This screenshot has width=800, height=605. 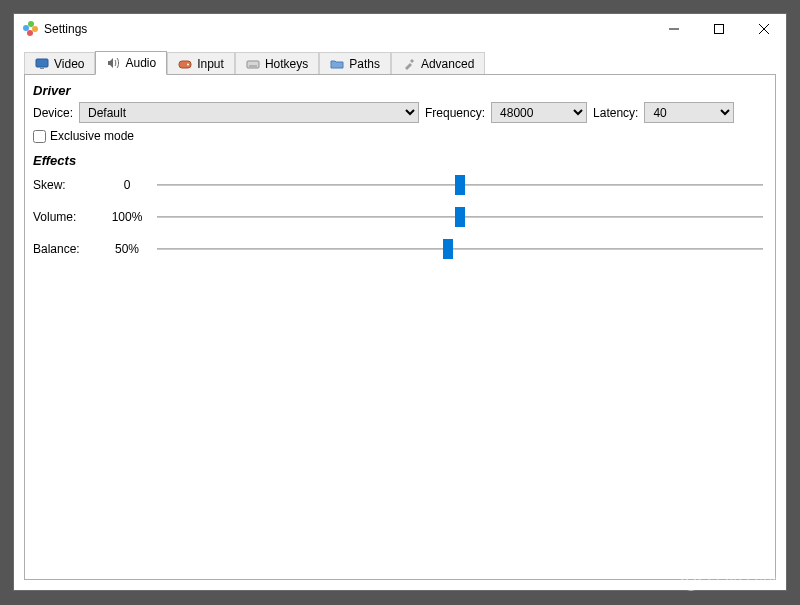 What do you see at coordinates (140, 63) in the screenshot?
I see `tab-label: Audio` at bounding box center [140, 63].